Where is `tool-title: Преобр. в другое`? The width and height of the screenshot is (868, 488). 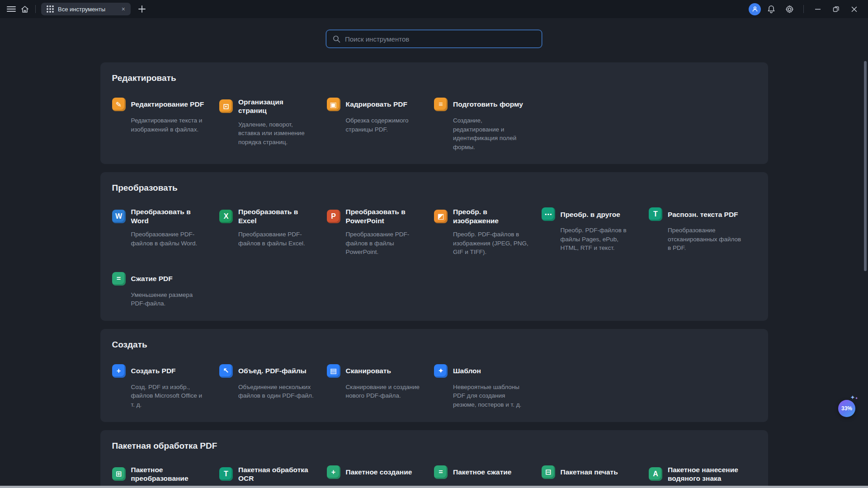
tool-title: Преобр. в другое is located at coordinates (590, 214).